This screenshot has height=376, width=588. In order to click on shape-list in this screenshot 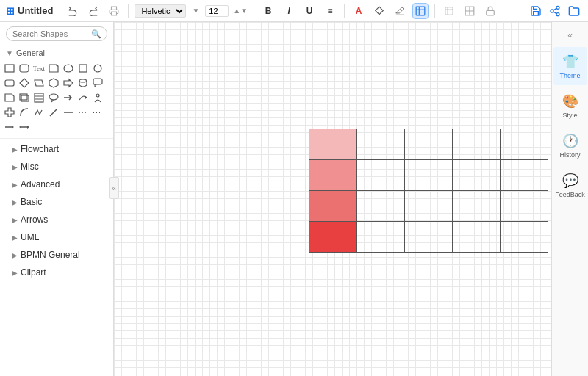, I will do `click(39, 98)`.